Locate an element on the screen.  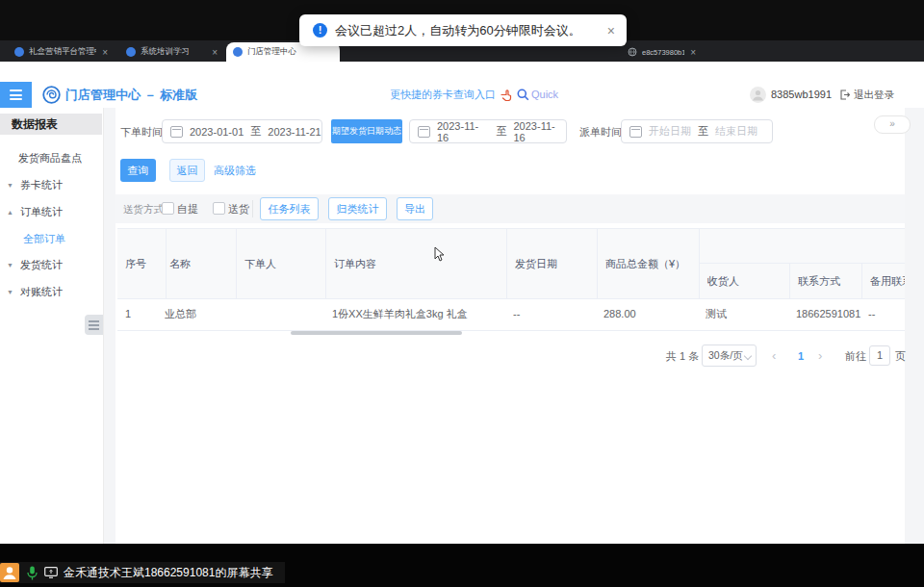
cell-ship-date: -- is located at coordinates (554, 314).